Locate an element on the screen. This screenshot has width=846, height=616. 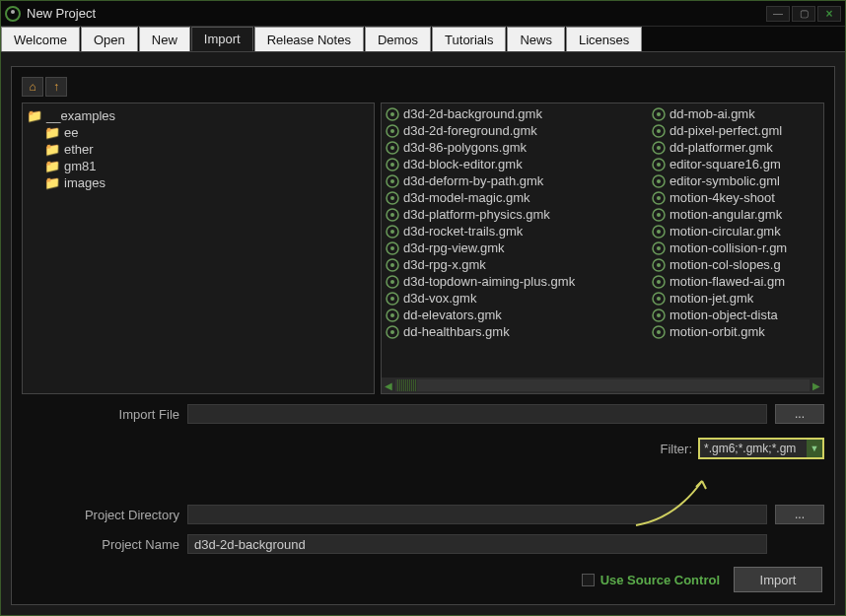
tree-item: 📁images is located at coordinates (207, 183).